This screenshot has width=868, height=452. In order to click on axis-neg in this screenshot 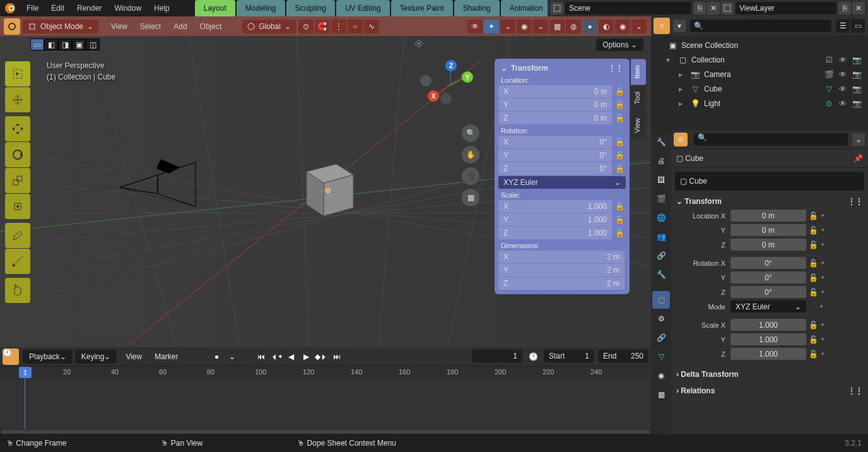, I will do `click(426, 81)`.